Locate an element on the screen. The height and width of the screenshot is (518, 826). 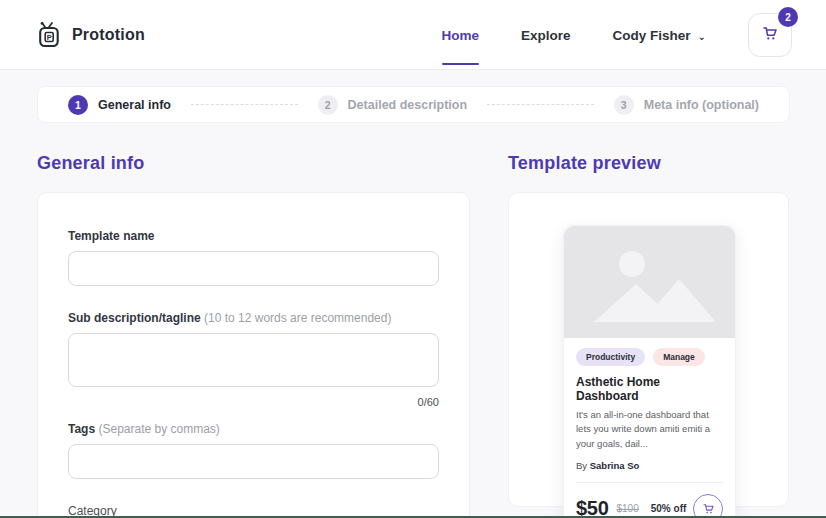
price-original: $100 is located at coordinates (627, 508).